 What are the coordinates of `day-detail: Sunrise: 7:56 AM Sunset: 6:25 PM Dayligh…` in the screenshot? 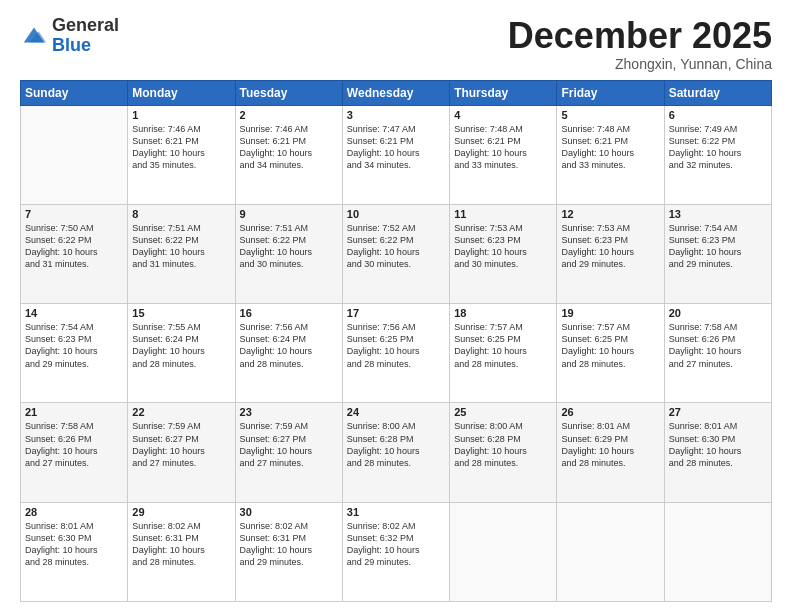 It's located at (396, 346).